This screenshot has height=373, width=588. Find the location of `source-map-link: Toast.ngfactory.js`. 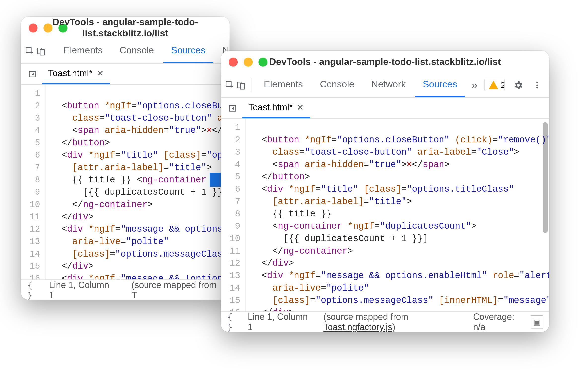

source-map-link: Toast.ngfactory.js is located at coordinates (358, 327).